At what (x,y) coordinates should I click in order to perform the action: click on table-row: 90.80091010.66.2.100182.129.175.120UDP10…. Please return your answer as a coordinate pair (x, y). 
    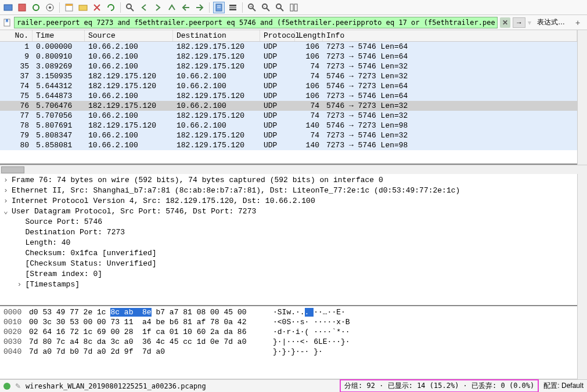
    Looking at the image, I should click on (289, 57).